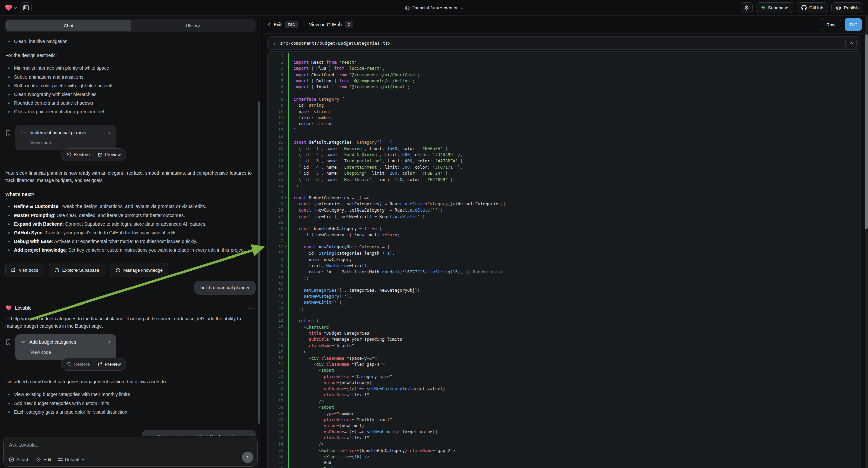  What do you see at coordinates (131, 194) in the screenshot?
I see `whats-next-heading: What's next?` at bounding box center [131, 194].